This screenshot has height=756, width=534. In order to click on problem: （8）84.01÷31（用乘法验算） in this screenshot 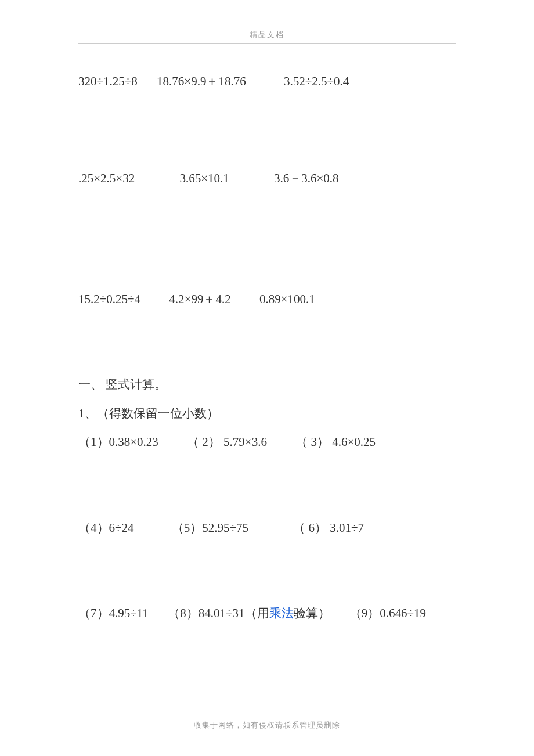, I will do `click(248, 614)`.